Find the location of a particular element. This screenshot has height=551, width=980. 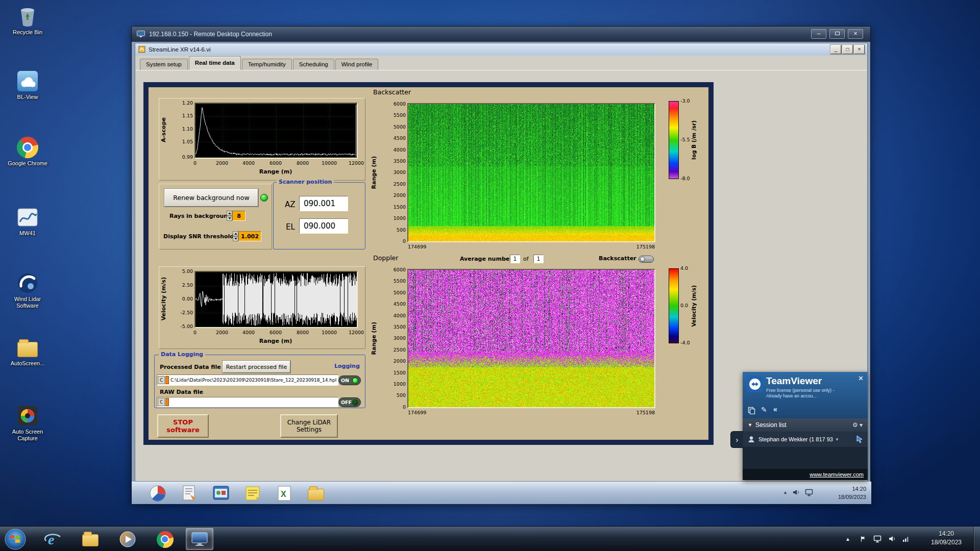

velocity-xtick: 6000 is located at coordinates (276, 333).